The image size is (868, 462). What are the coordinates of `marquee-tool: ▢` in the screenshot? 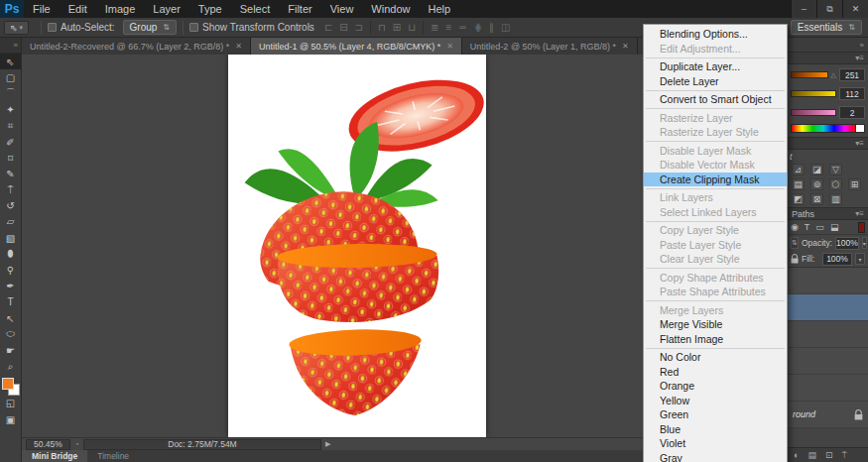 It's located at (10, 77).